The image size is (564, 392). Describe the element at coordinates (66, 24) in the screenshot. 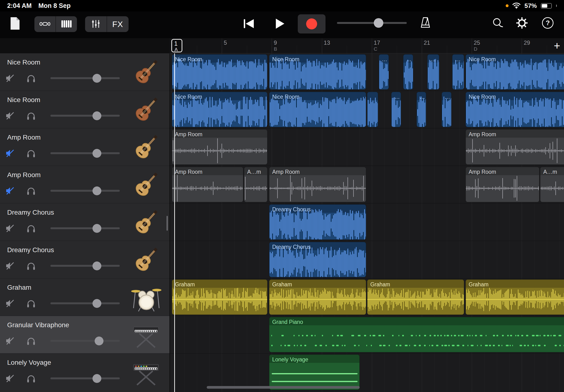

I see `instrument-view-button` at that location.